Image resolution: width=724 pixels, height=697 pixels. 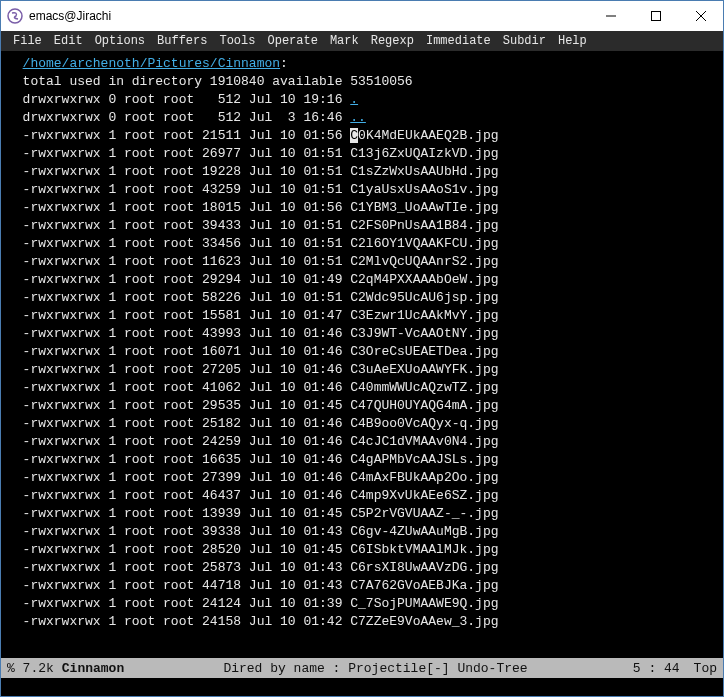 I want to click on emacs-app-icon, so click(x=15, y=16).